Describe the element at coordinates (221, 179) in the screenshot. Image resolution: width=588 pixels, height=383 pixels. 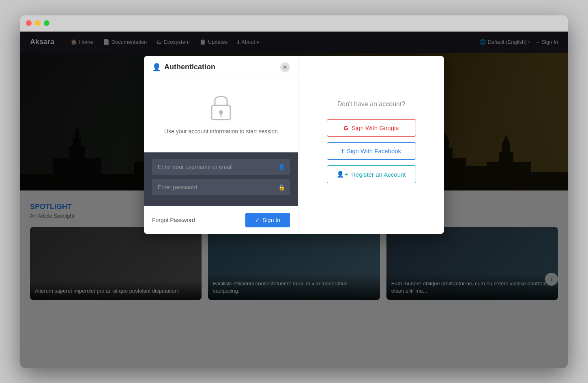
I see `auth-input-group: 👤 🔒` at that location.